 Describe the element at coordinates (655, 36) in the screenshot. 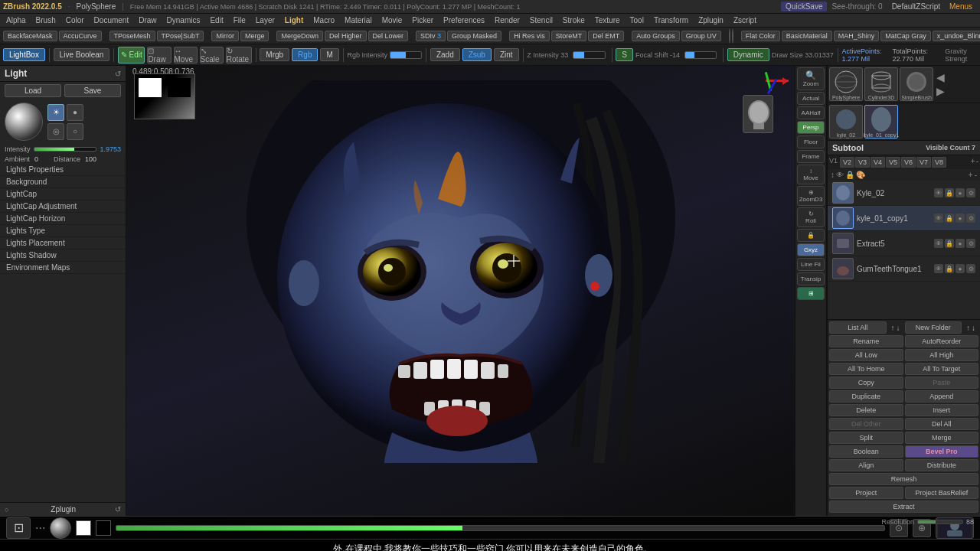

I see `auto-groups-btn: Auto Groups` at that location.